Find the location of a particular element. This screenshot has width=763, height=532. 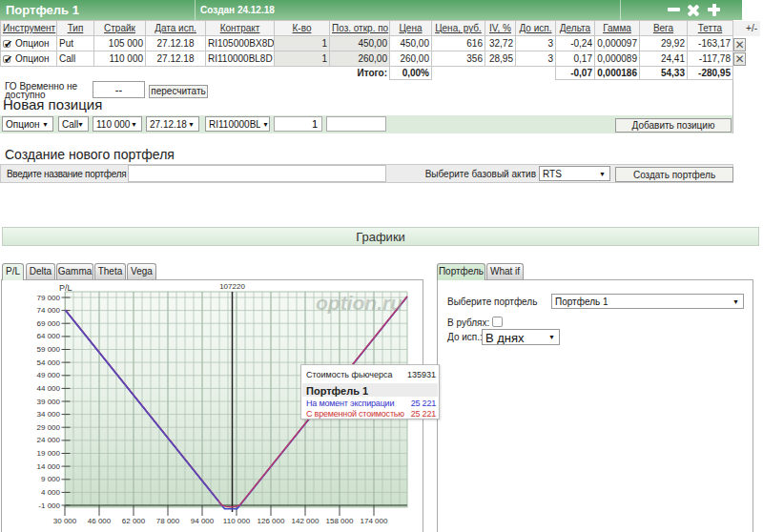

svg-text: 30 000 is located at coordinates (65, 521).